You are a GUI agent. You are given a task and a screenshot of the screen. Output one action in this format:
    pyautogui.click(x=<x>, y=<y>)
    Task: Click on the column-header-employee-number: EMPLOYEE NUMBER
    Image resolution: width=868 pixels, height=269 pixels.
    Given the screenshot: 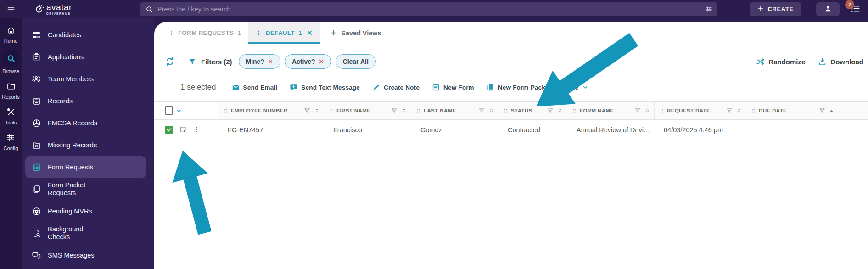 What is the action you would take?
    pyautogui.click(x=271, y=111)
    